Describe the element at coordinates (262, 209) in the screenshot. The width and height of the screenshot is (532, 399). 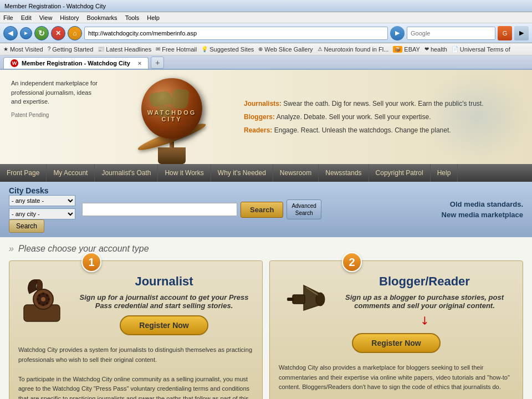
I see `main-search-button: Search` at that location.